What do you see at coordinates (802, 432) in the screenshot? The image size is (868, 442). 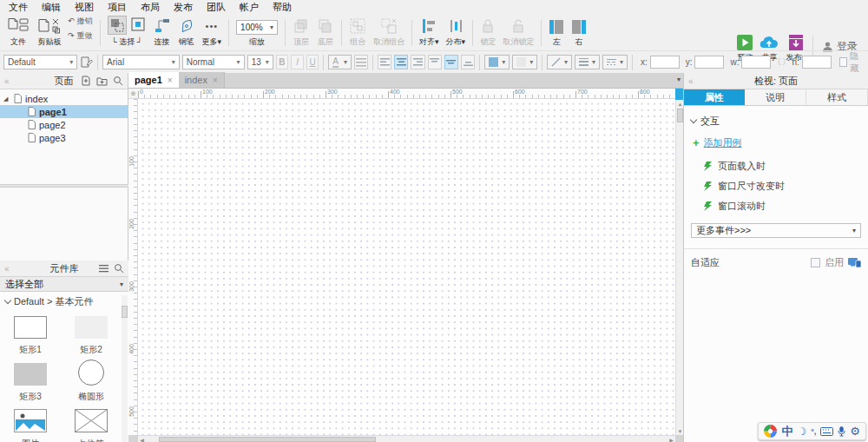 I see `ime-fullwidth-icon: ☽` at bounding box center [802, 432].